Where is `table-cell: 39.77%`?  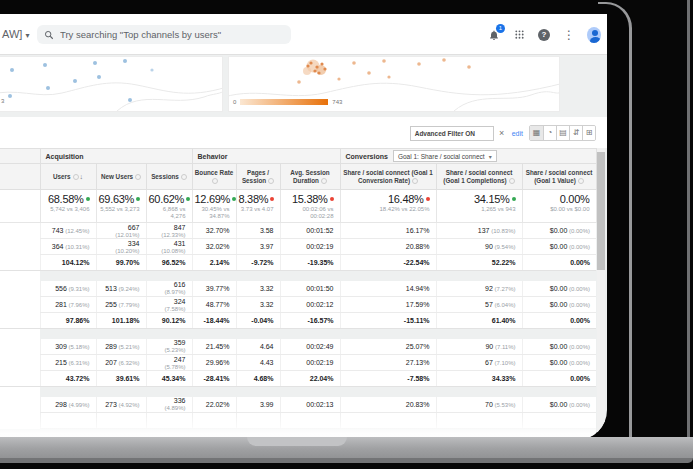 table-cell: 39.77% is located at coordinates (214, 289).